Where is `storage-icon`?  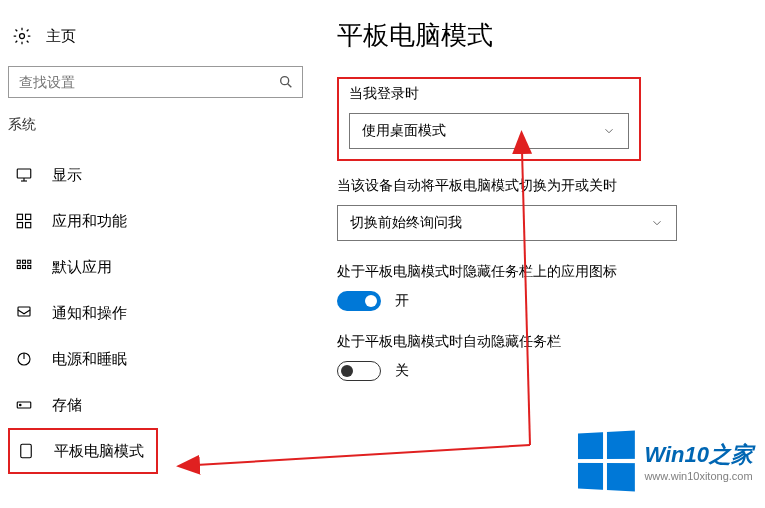 storage-icon is located at coordinates (24, 405).